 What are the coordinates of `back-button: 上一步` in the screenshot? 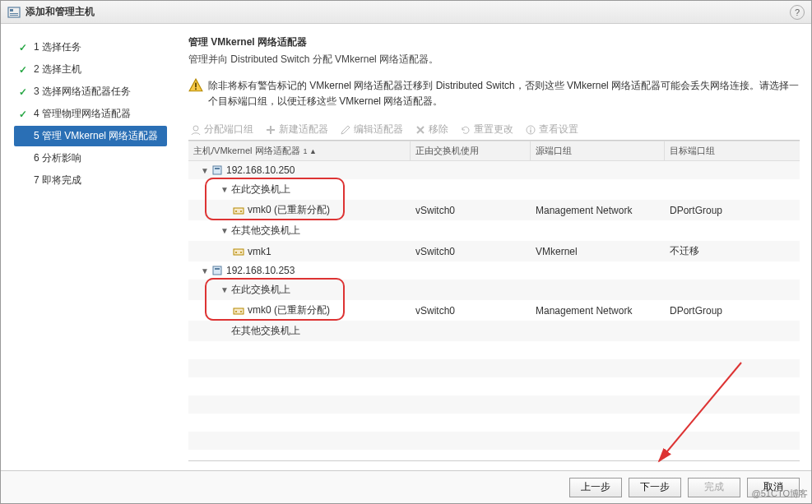 It's located at (596, 488).